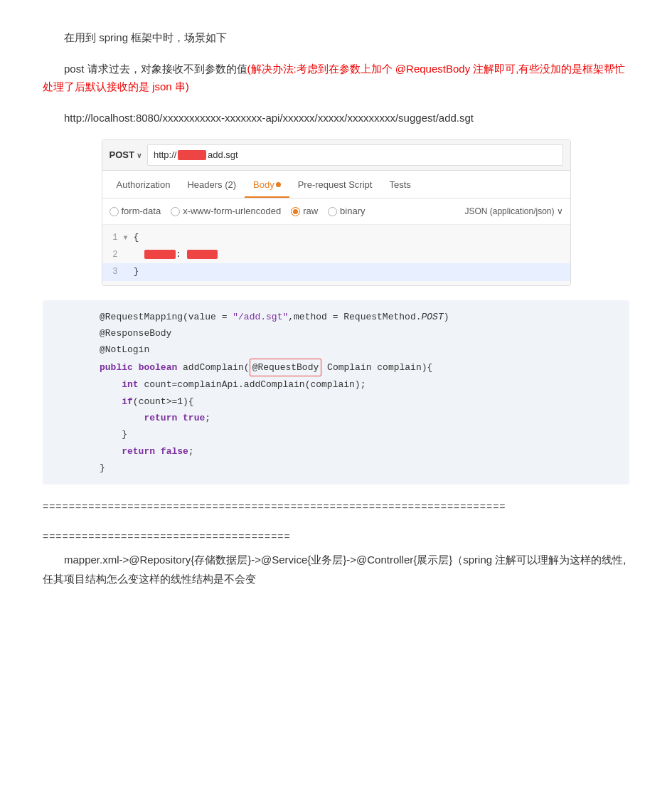  Describe the element at coordinates (165, 155) in the screenshot. I see `url-prefix: http://` at that location.